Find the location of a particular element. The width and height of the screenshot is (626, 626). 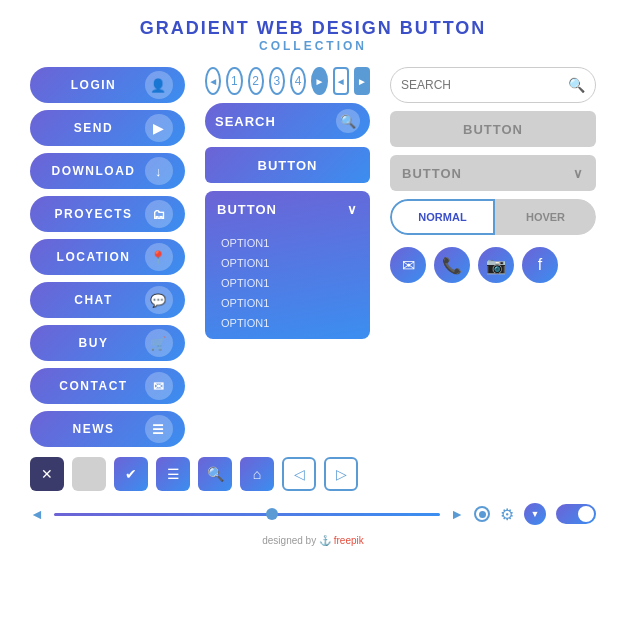

dropdown-list: OPTION1 OPTION1 OPTION1 OPTION1 OPTION1 is located at coordinates (288, 283).